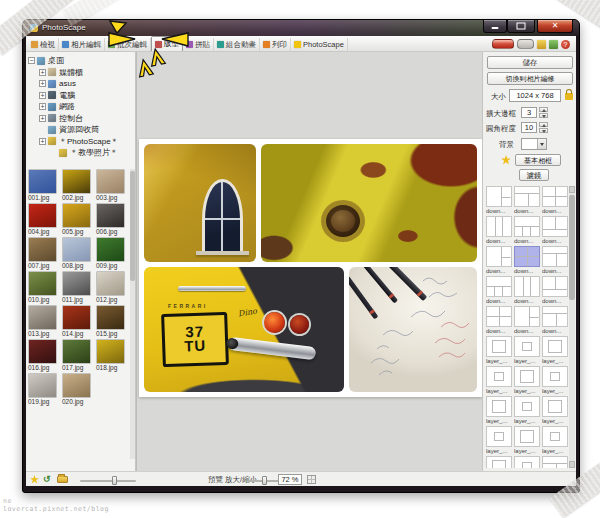 This screenshot has height=518, width=600. Describe the element at coordinates (572, 464) in the screenshot. I see `scroll-down-icon` at that location.